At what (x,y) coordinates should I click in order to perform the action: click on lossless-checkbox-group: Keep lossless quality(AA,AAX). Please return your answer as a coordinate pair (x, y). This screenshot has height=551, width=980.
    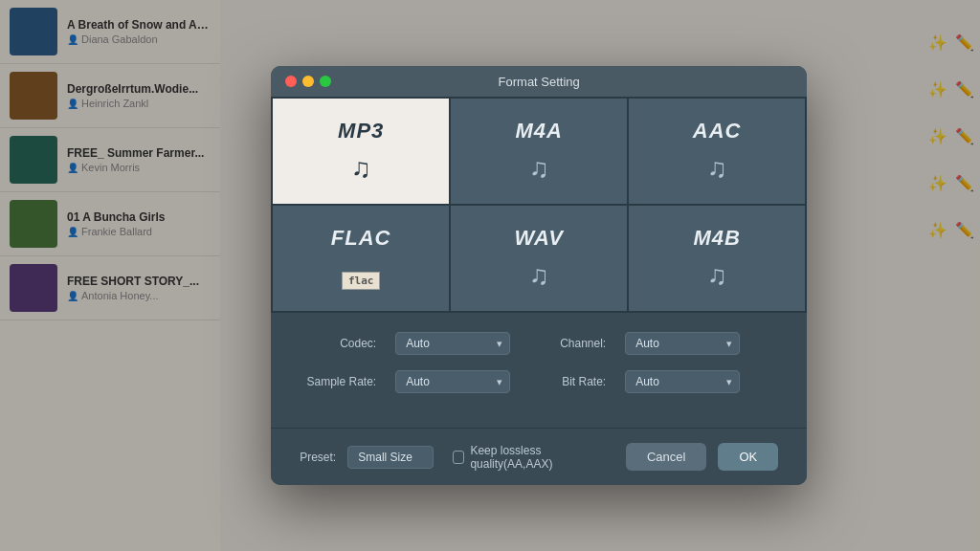
    Looking at the image, I should click on (528, 457).